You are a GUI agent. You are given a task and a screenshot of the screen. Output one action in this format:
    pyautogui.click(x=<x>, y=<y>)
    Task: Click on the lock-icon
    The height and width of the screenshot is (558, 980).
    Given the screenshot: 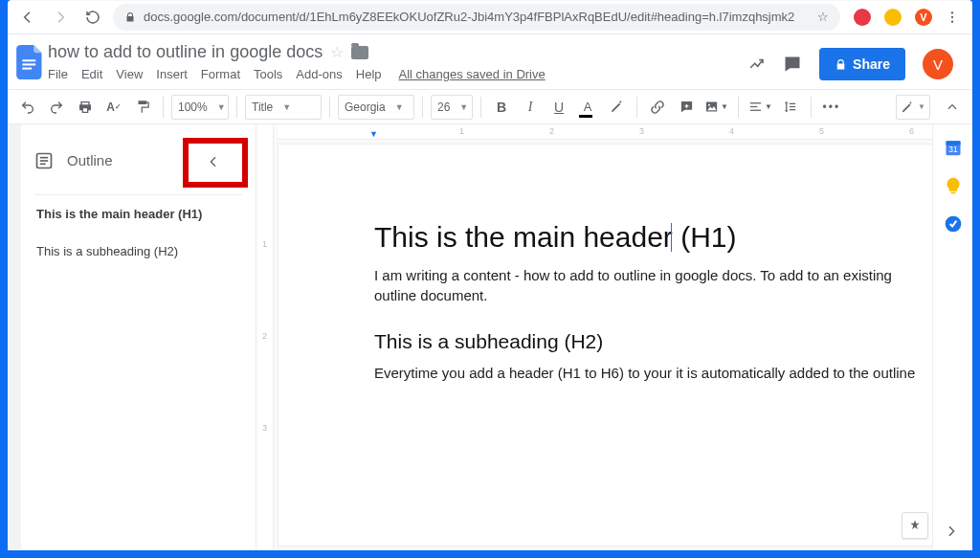 What is the action you would take?
    pyautogui.click(x=130, y=17)
    